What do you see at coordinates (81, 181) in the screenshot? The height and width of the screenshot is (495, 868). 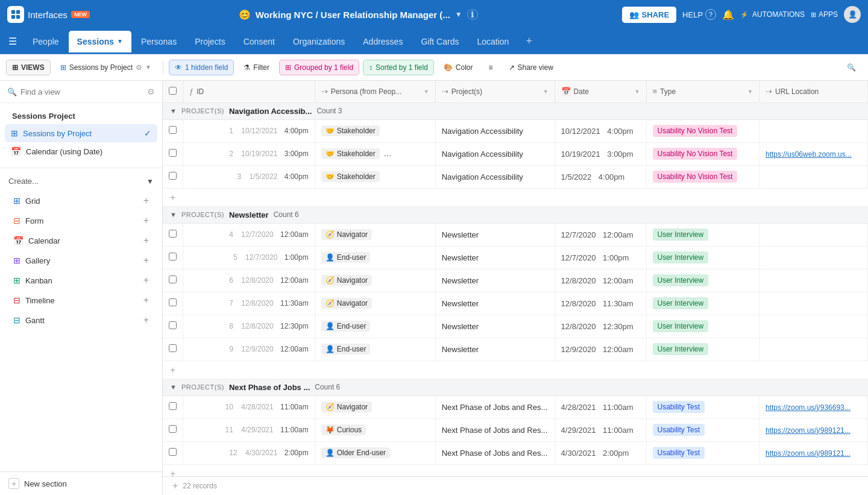 I see `create-section-toggle: Create... ▼` at bounding box center [81, 181].